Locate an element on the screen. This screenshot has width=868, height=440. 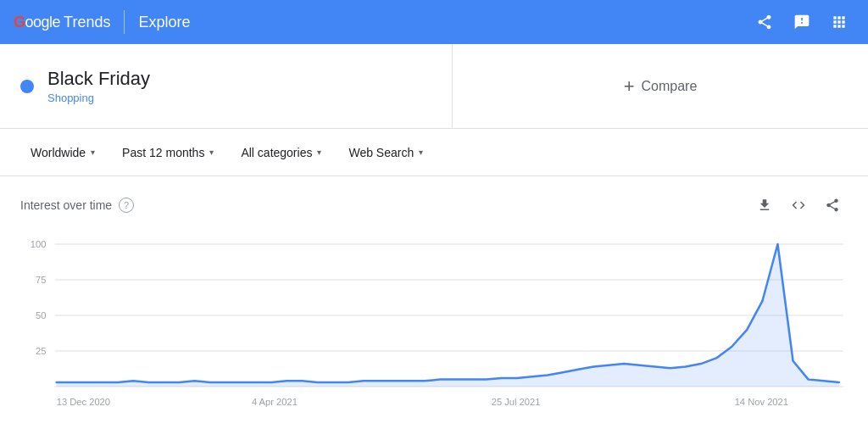
share-button is located at coordinates (765, 22).